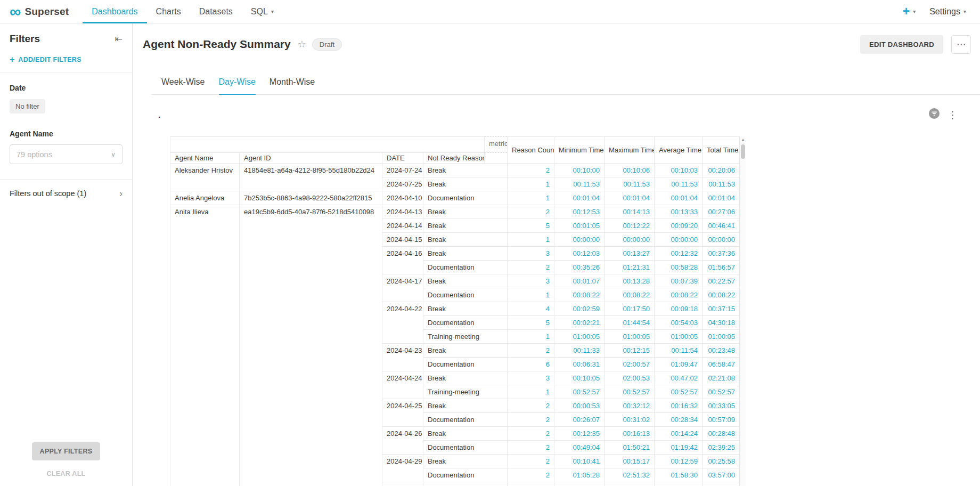  Describe the element at coordinates (205, 158) in the screenshot. I see `header-agent-name: Agent Name` at that location.